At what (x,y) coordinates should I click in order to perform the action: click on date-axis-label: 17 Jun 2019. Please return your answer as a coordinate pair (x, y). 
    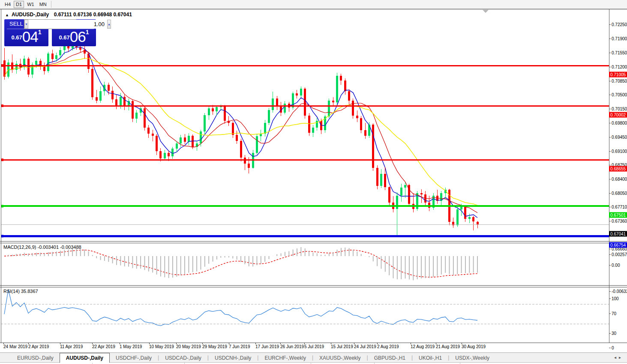
    Looking at the image, I should click on (267, 347).